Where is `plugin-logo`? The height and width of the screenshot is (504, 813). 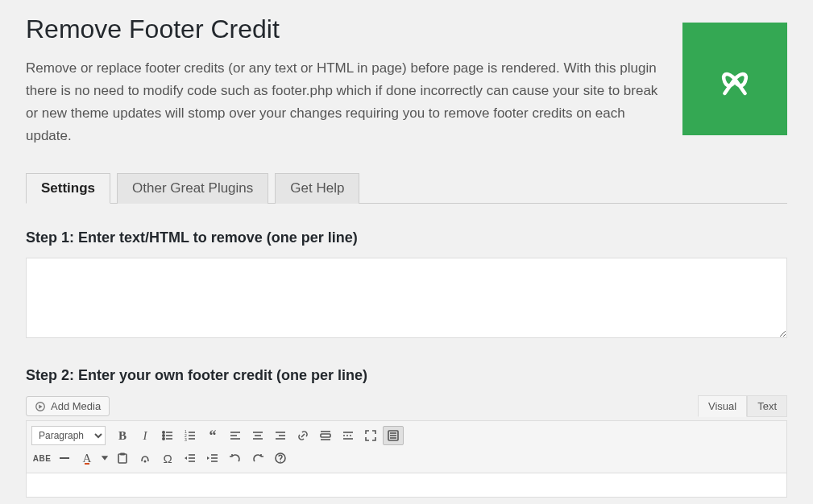 plugin-logo is located at coordinates (735, 79).